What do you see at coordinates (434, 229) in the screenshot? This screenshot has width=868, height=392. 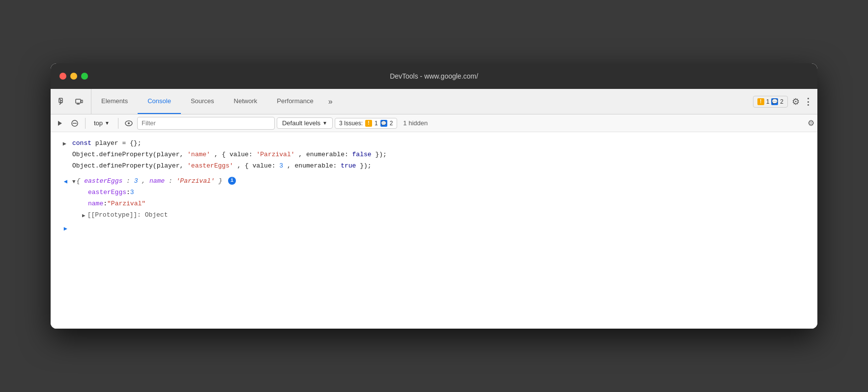 I see `cursor-line: ▶` at bounding box center [434, 229].